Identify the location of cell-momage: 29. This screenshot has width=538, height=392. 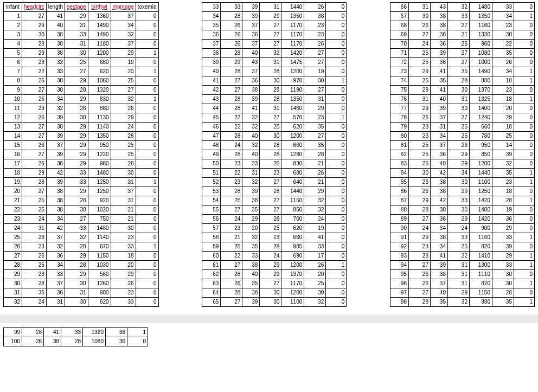
(503, 229).